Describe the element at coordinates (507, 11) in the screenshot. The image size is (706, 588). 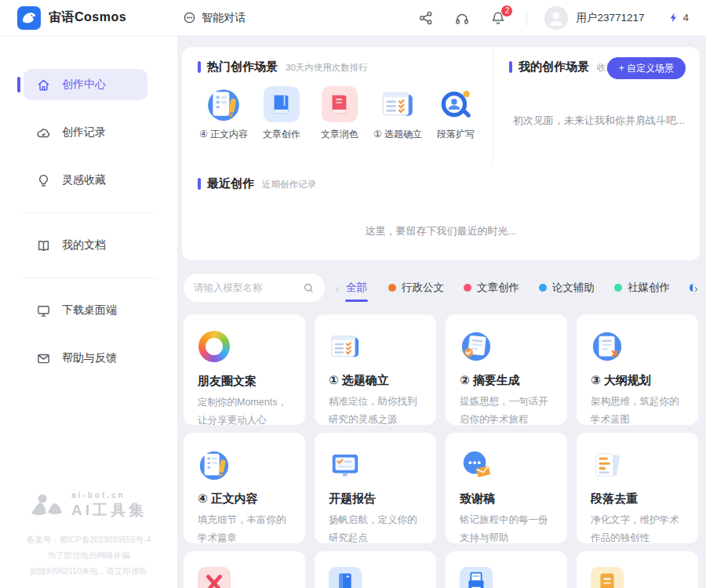
I see `notification-badge: 2` at that location.